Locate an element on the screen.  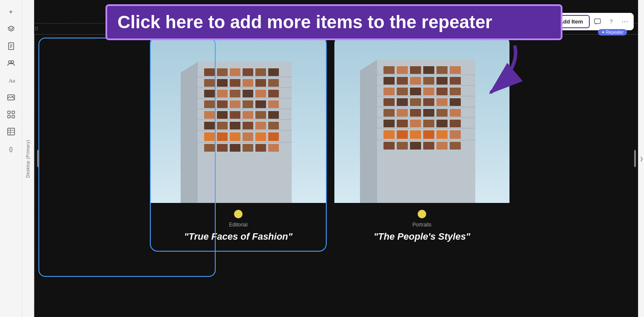
d-label: D is located at coordinates (37, 29).